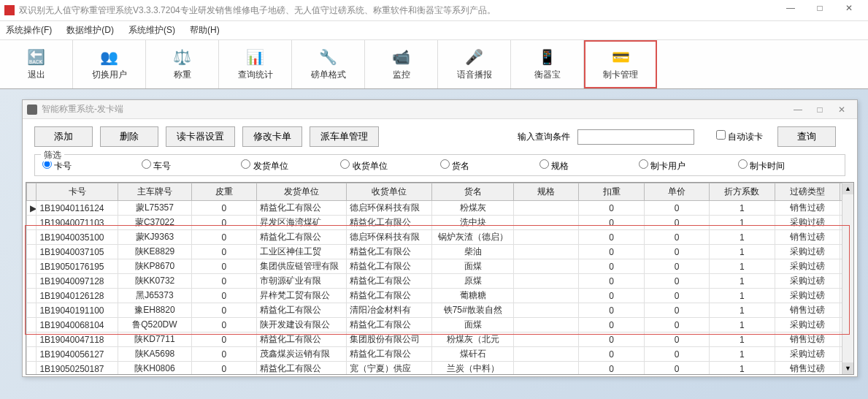 The width and height of the screenshot is (868, 399). Describe the element at coordinates (440, 325) in the screenshot. I see `table-row: 1B19040068104鲁Q520DW0陕开发建设有限公精益化工有限公面煤00…` at that location.